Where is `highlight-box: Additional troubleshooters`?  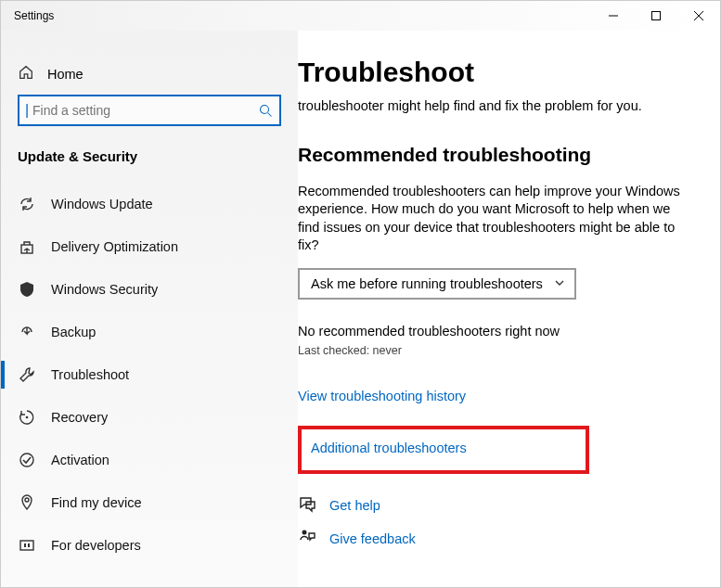 highlight-box: Additional troubleshooters is located at coordinates (444, 450).